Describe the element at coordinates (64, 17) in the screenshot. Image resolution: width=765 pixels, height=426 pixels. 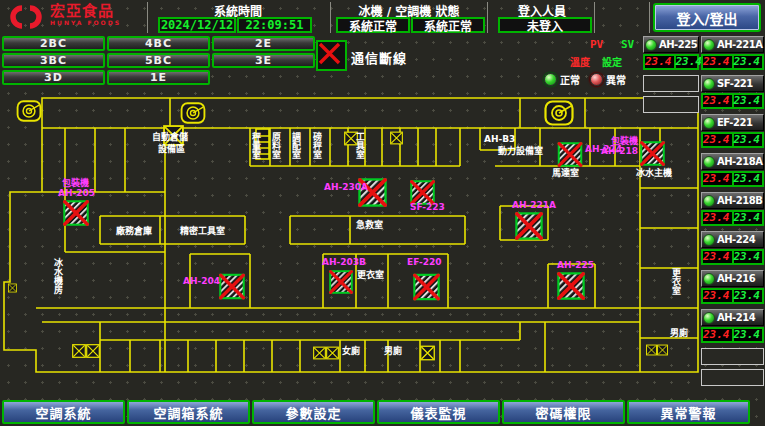
I see `brand-logo: 宏亞食品 HUNYA FOODS` at that location.